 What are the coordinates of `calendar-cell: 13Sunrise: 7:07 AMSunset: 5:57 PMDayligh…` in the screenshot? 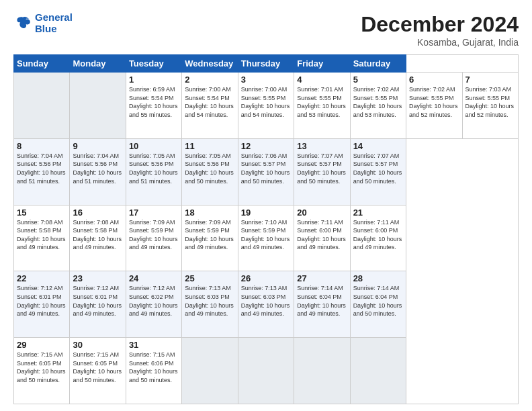 It's located at (322, 172).